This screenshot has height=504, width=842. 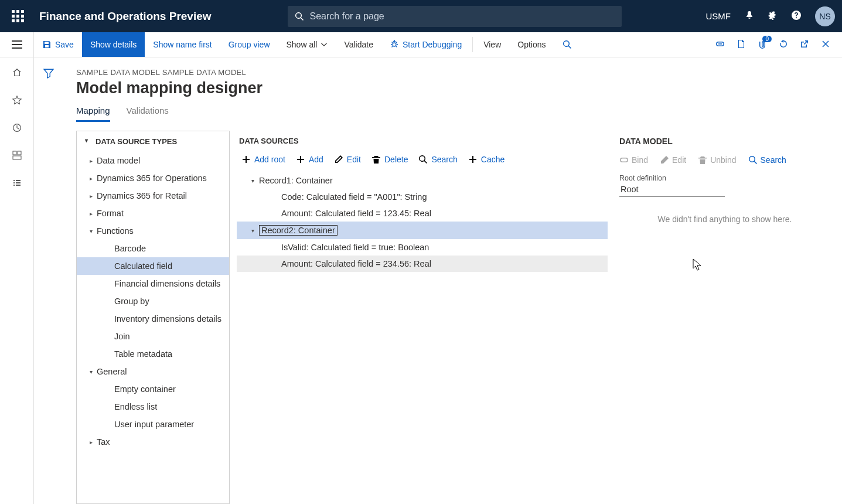 What do you see at coordinates (130, 248) in the screenshot?
I see `dst-item-label: Barcode` at bounding box center [130, 248].